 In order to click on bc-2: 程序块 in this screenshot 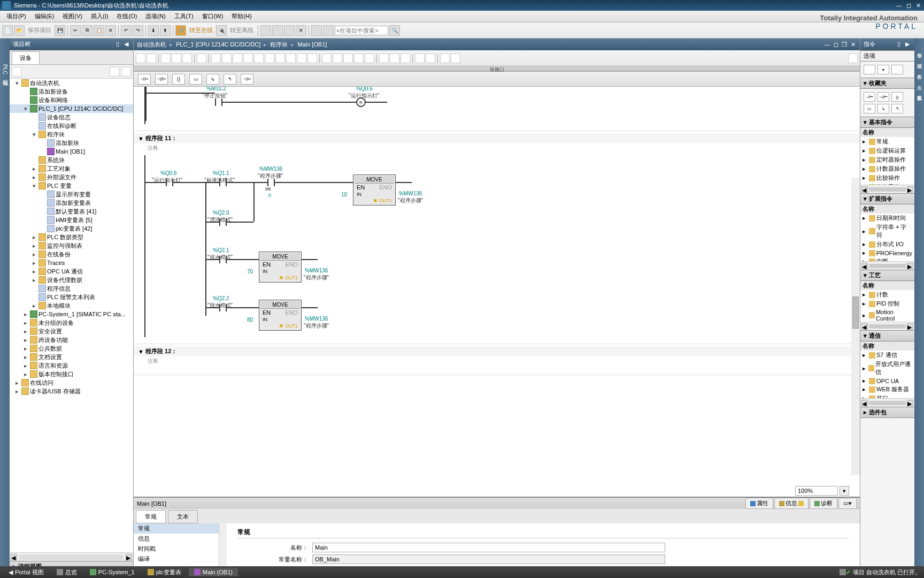, I will do `click(279, 45)`.